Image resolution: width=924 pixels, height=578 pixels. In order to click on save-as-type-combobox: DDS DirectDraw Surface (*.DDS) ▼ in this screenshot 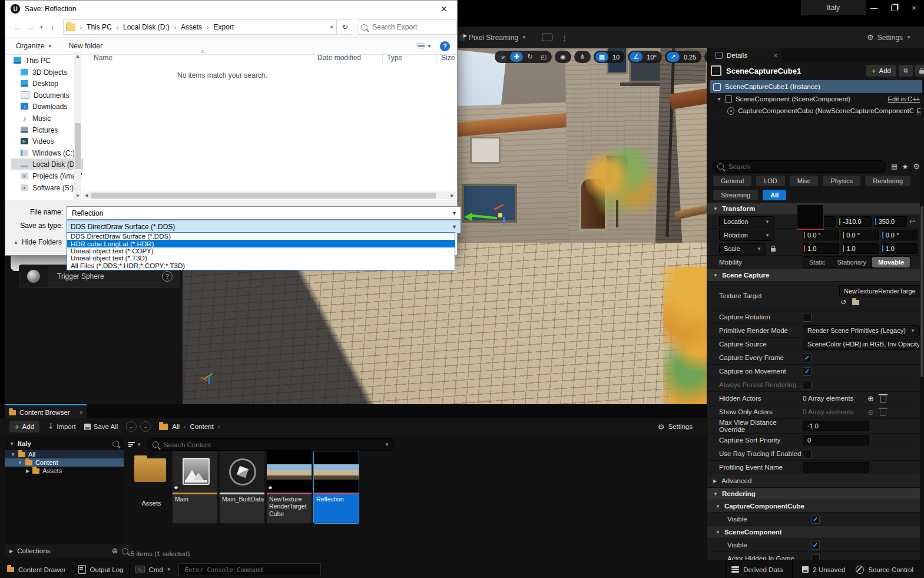, I will do `click(264, 226)`.